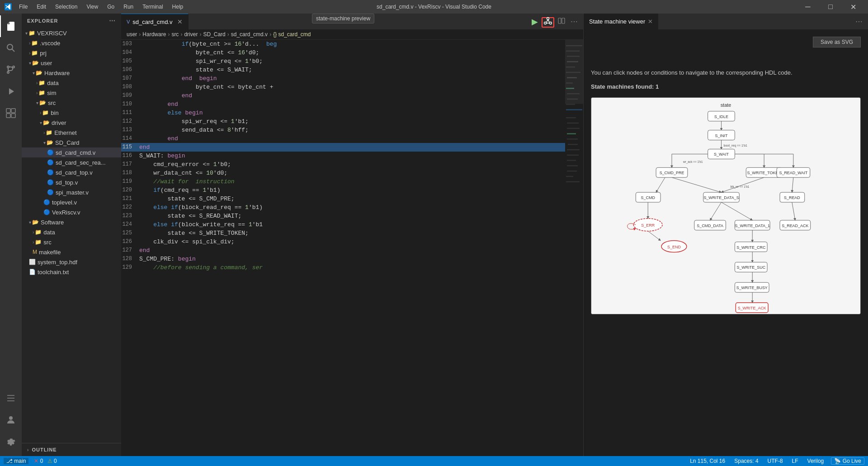 The width and height of the screenshot is (868, 466). Describe the element at coordinates (66, 7) in the screenshot. I see `menu-selection: Selection` at that location.